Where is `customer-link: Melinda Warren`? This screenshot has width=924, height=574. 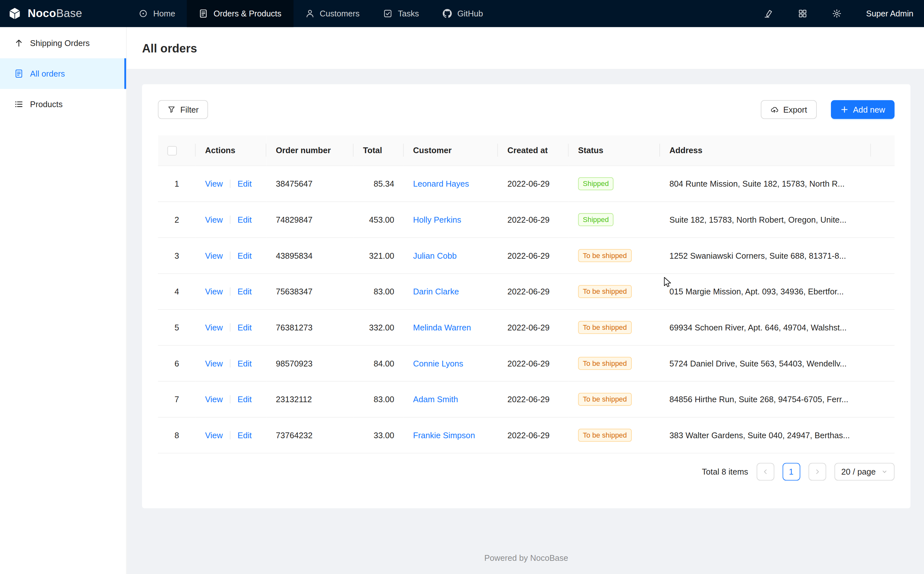
customer-link: Melinda Warren is located at coordinates (442, 327).